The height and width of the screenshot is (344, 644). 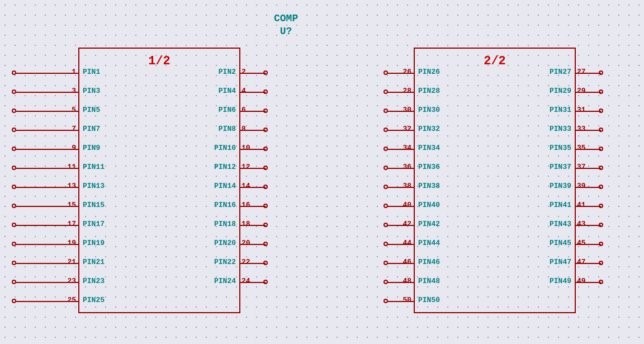 What do you see at coordinates (159, 62) in the screenshot?
I see `block1-label: 1/2` at bounding box center [159, 62].